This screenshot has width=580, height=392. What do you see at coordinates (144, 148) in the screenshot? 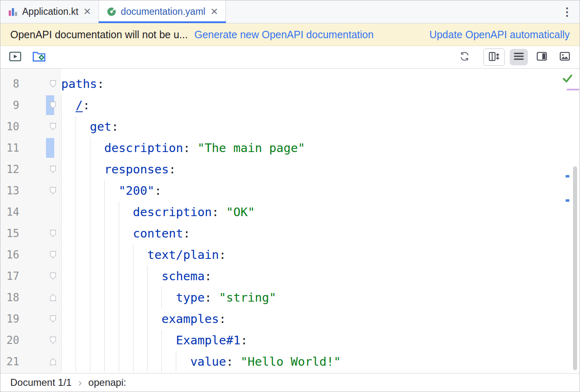
I see `yaml-key: description` at bounding box center [144, 148].